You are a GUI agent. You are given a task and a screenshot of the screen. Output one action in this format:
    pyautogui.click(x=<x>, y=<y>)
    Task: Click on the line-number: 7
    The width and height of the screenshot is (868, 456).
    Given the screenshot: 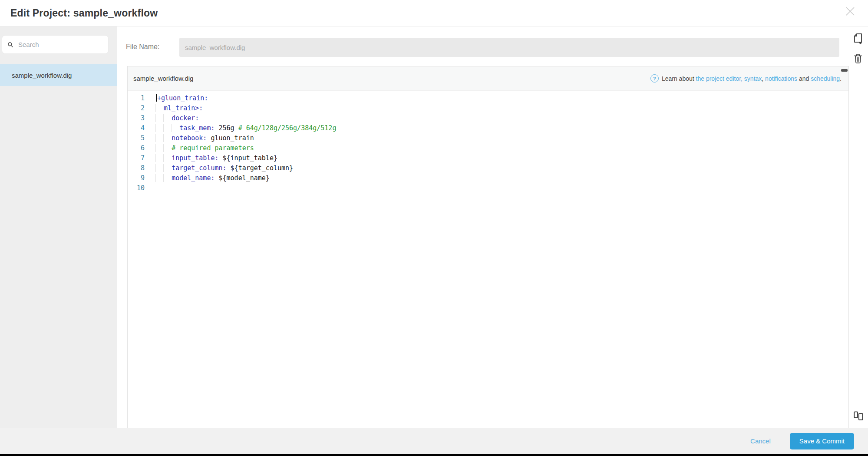 What is the action you would take?
    pyautogui.click(x=139, y=158)
    